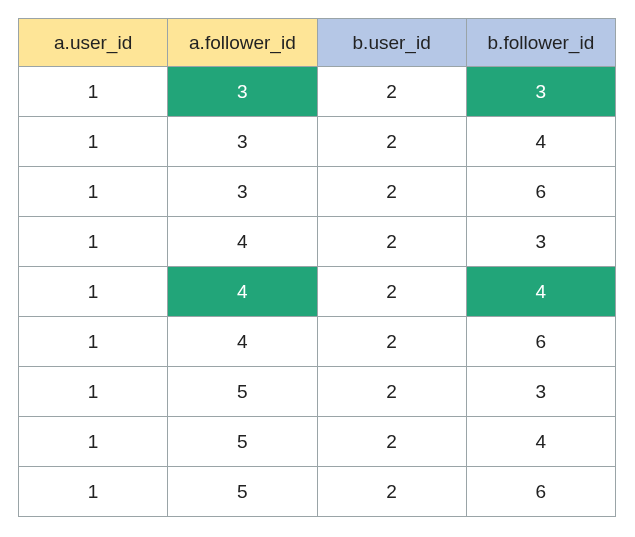 This screenshot has width=635, height=537. What do you see at coordinates (318, 242) in the screenshot?
I see `table-row: 1423` at bounding box center [318, 242].